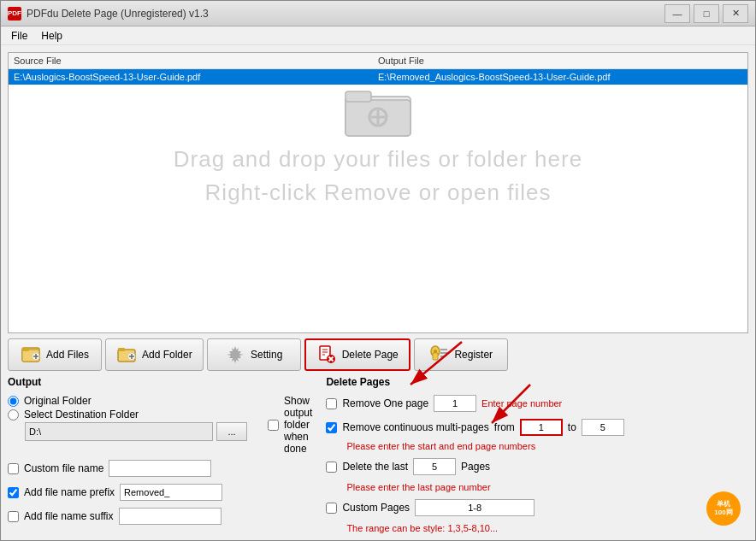 This screenshot has height=541, width=756. What do you see at coordinates (378, 159) in the screenshot?
I see `drop-text-line1: Drag and drop your files or folder here` at bounding box center [378, 159].